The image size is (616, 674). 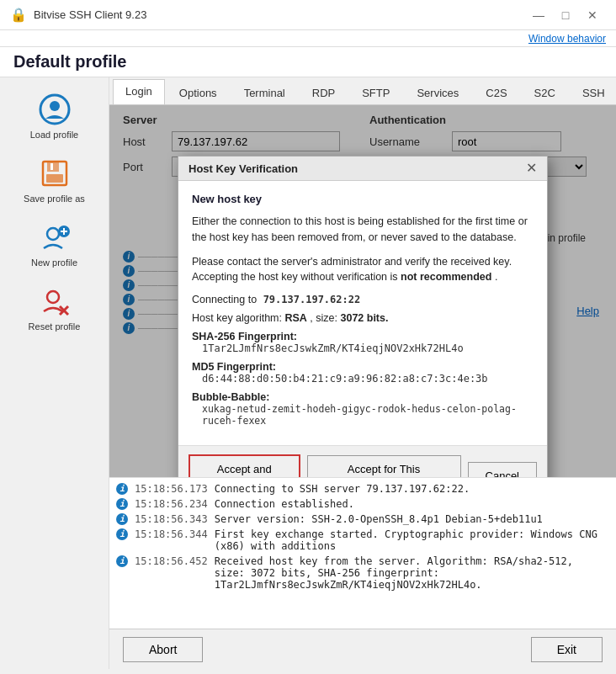 I want to click on window-behavior-link: Window behavior, so click(x=567, y=39).